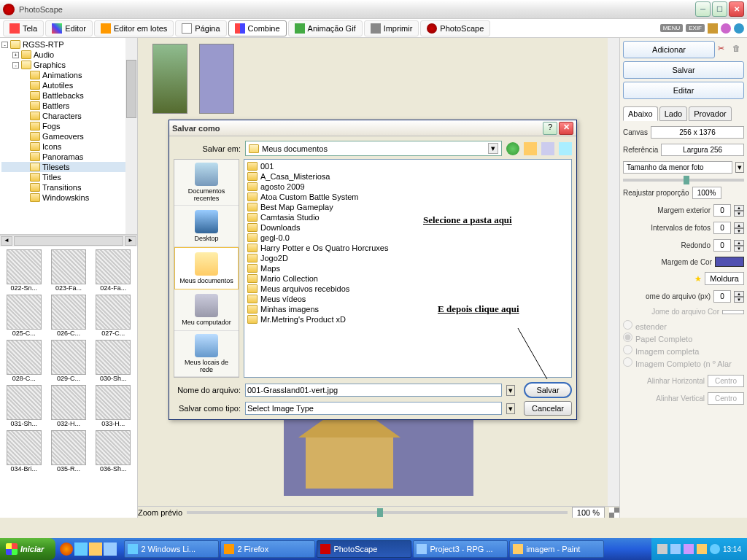 The width and height of the screenshot is (747, 560). I want to click on save-button: Salvar, so click(684, 70).